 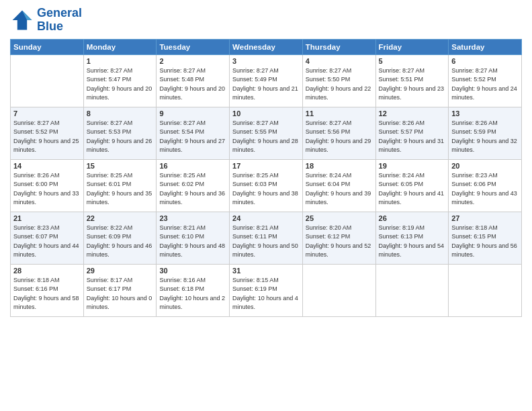 I want to click on day-number: 22, so click(x=120, y=218).